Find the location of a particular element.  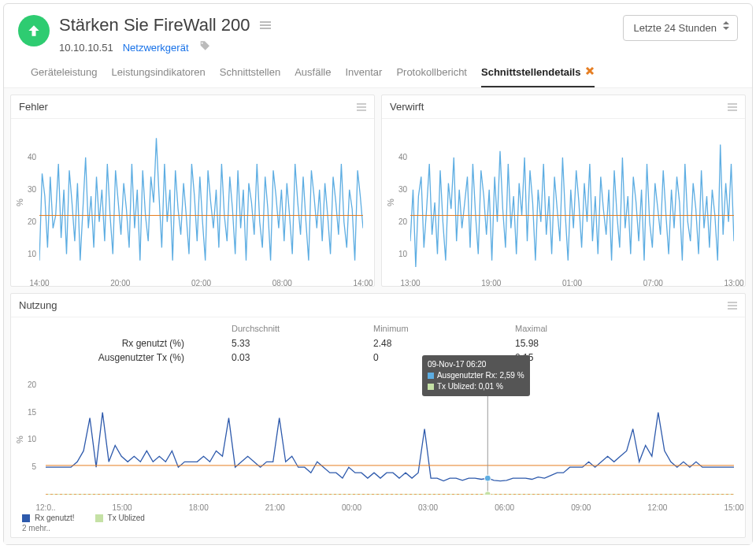

stat-value: 0.15 is located at coordinates (562, 358).